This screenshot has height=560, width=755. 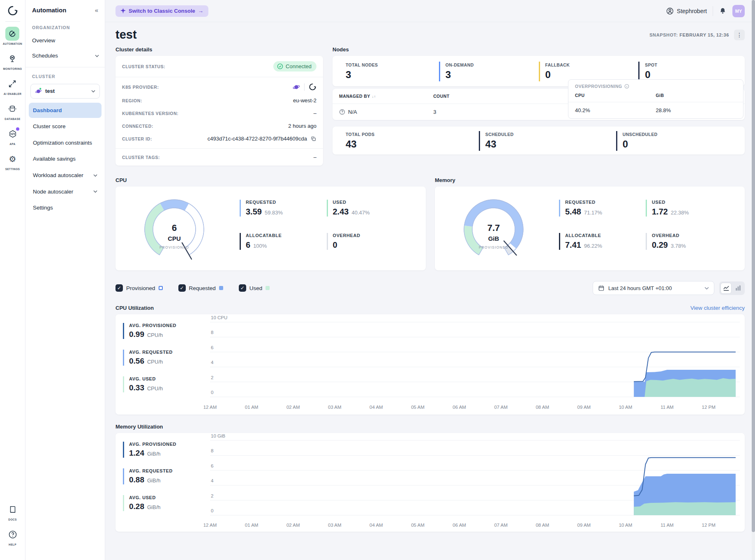 I want to click on nodes-section: Nodes TOTAL NODES 3 ON-DEMAND 3 FALLBACK…, so click(x=538, y=106).